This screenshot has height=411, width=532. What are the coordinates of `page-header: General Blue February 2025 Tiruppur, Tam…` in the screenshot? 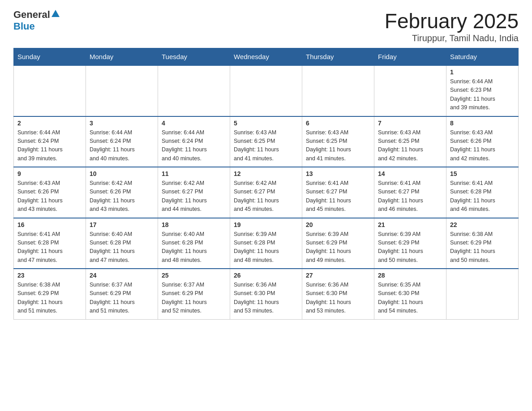 It's located at (266, 26).